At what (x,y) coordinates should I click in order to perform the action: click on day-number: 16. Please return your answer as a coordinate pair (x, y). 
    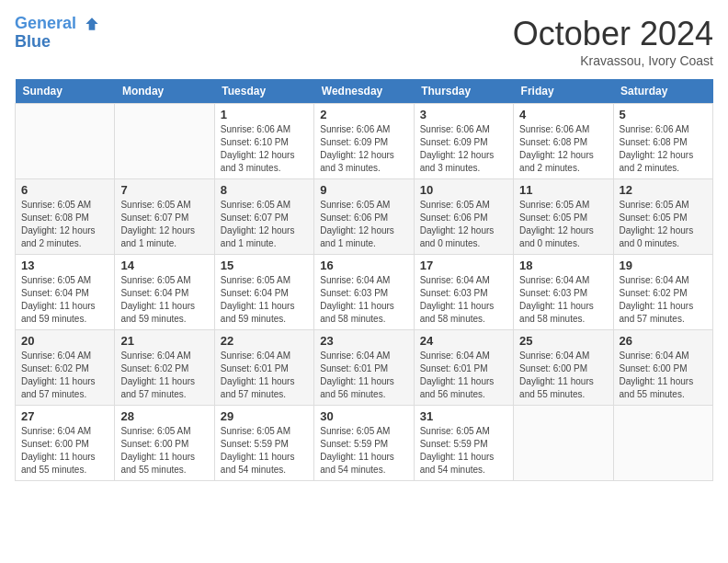
    Looking at the image, I should click on (364, 265).